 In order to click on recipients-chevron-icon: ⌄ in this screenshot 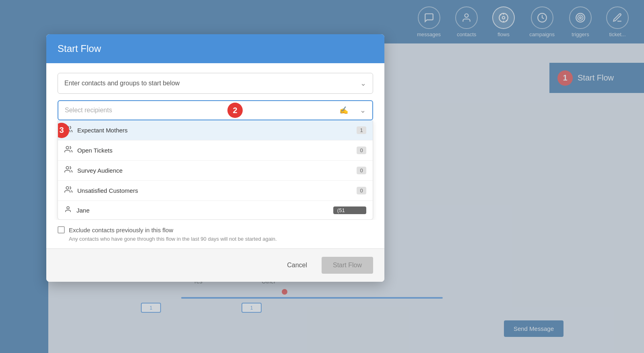, I will do `click(363, 110)`.